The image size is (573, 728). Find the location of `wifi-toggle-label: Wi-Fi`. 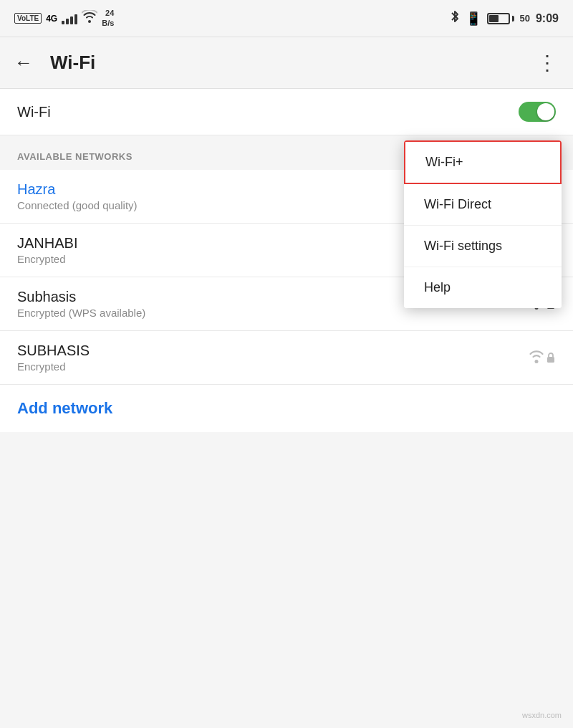

wifi-toggle-label: Wi-Fi is located at coordinates (34, 112).